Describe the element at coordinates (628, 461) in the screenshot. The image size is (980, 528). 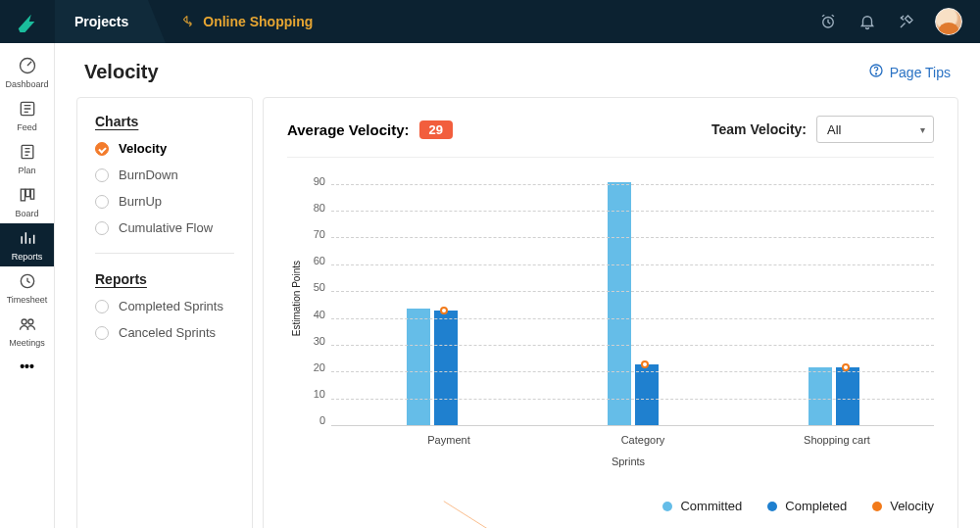
I see `x-axis-label: Sprints` at that location.